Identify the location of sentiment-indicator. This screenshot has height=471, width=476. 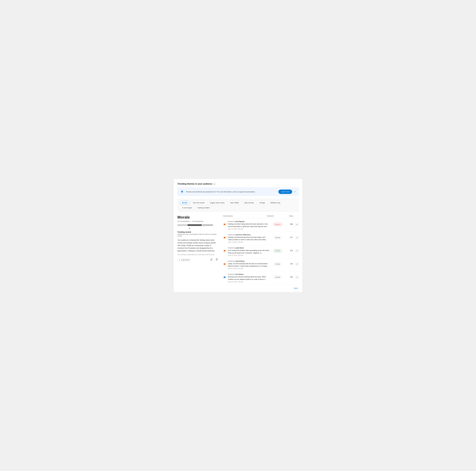
(198, 228).